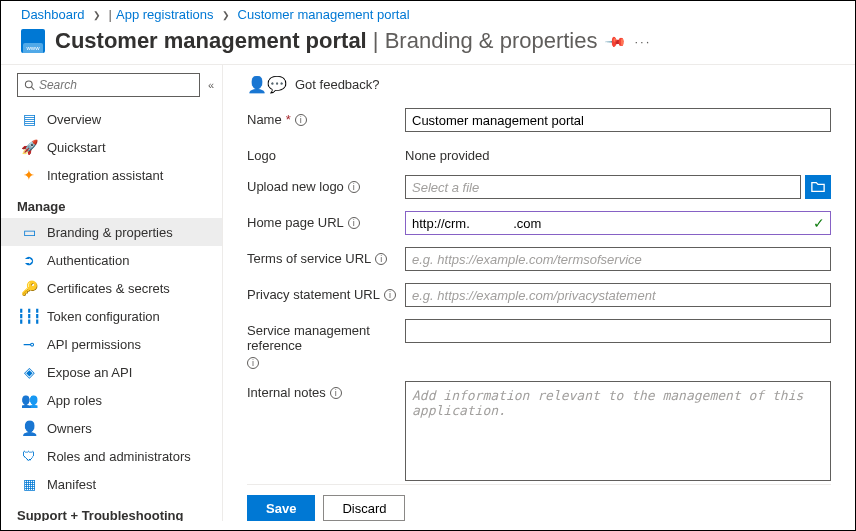 The width and height of the screenshot is (856, 531). I want to click on sidebar-item-certificates: 🔑 Certificates & secrets, so click(112, 288).